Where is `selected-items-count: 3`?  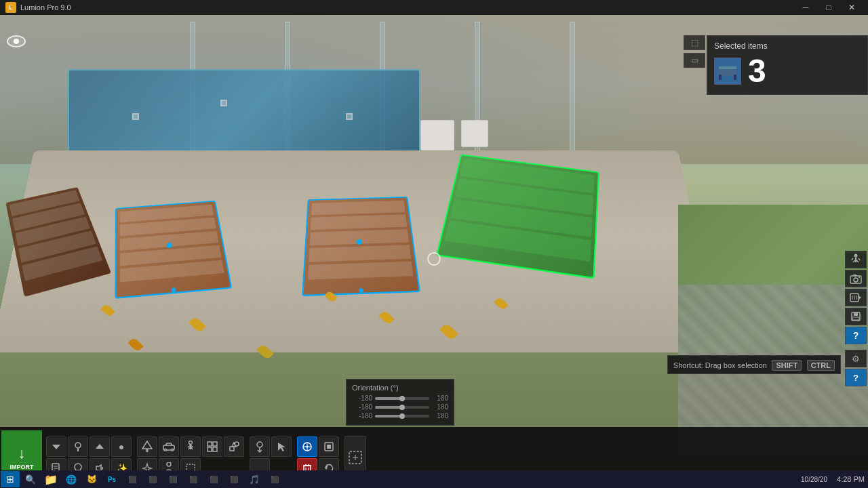 selected-items-count: 3 is located at coordinates (757, 71).